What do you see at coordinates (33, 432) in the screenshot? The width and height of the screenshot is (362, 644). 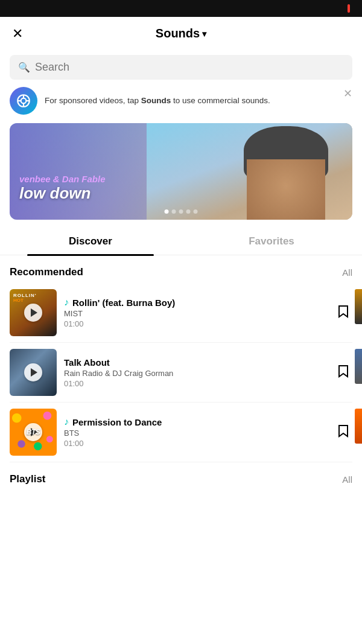 I see `track-thumbnail-permission: BTS` at bounding box center [33, 432].